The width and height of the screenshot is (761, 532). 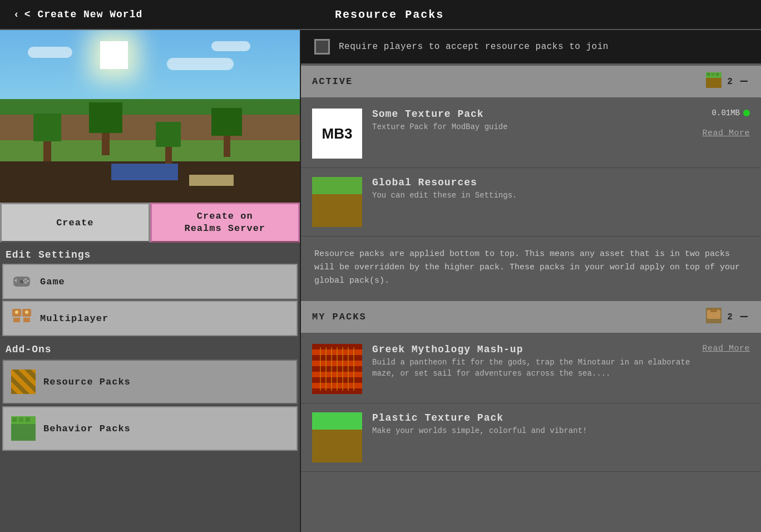 What do you see at coordinates (532, 368) in the screenshot?
I see `greek-mythology-desc: Build a pantheon fit for the gods, trap …` at bounding box center [532, 368].